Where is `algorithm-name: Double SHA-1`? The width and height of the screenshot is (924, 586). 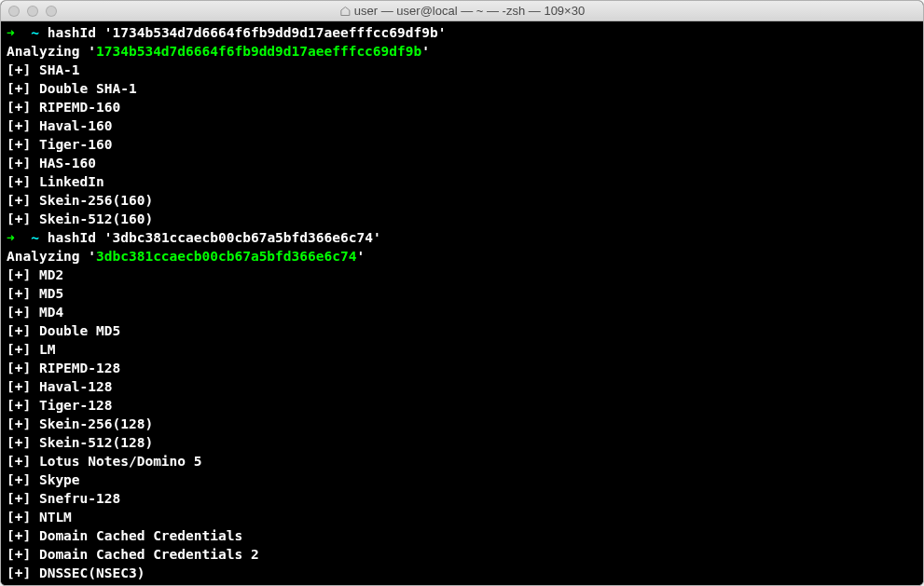 algorithm-name: Double SHA-1 is located at coordinates (88, 89).